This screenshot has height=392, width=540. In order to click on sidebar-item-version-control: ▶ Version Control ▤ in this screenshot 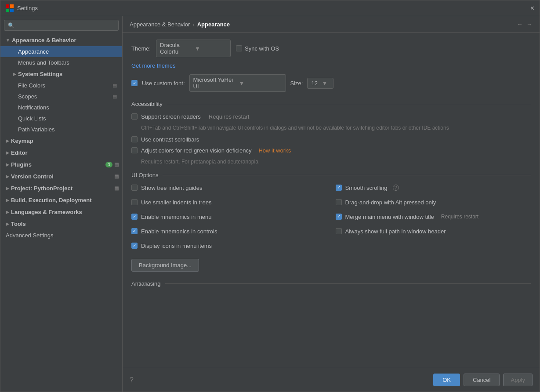, I will do `click(62, 177)`.